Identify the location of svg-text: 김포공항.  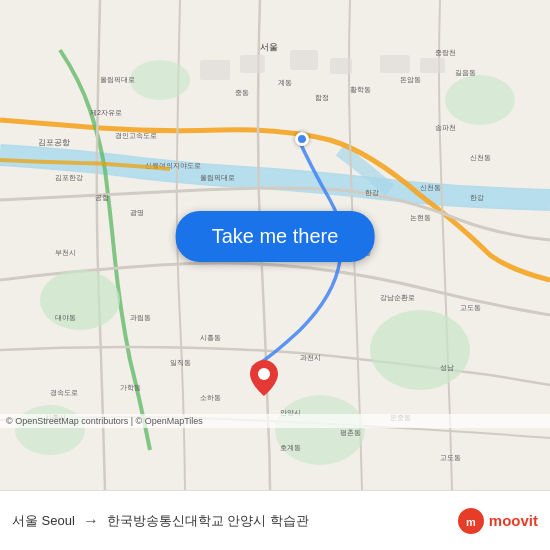
(54, 142).